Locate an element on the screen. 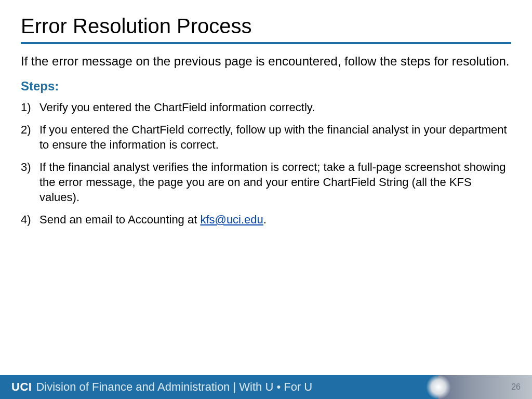 The width and height of the screenshot is (532, 399). step-item: If you entered the ChartField correctly,… is located at coordinates (266, 137).